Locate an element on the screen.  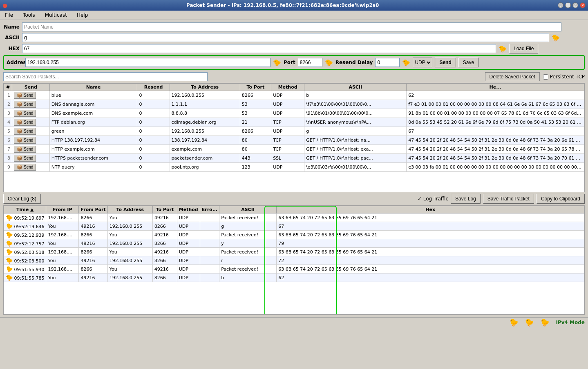
persistent-tcp-checkbox is located at coordinates (546, 77).